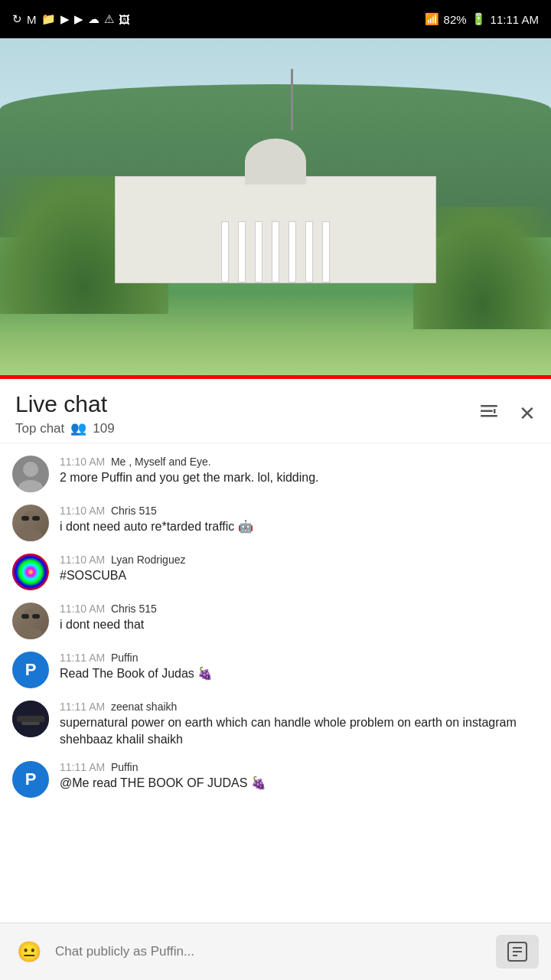  I want to click on list-item: 11:10 AM Chris 515 i dont need auto re*t…, so click(276, 523).